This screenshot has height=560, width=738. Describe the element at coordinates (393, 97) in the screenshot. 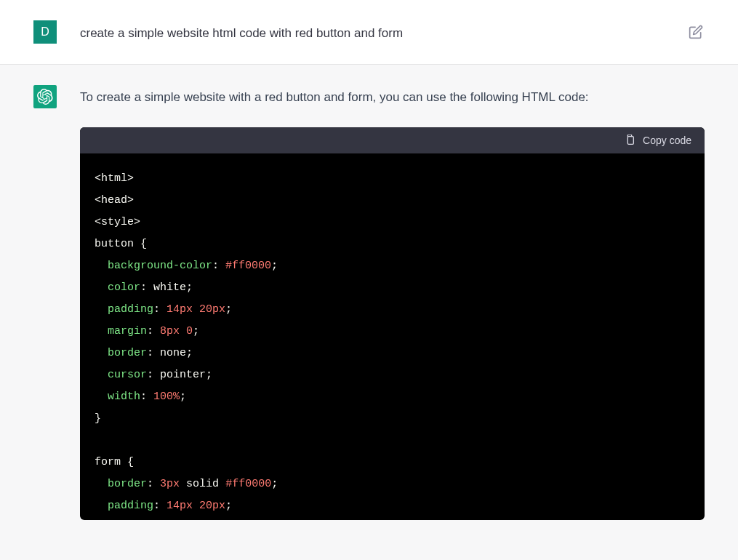

I see `assistant-message-text: To create a simple website with a red bu…` at that location.